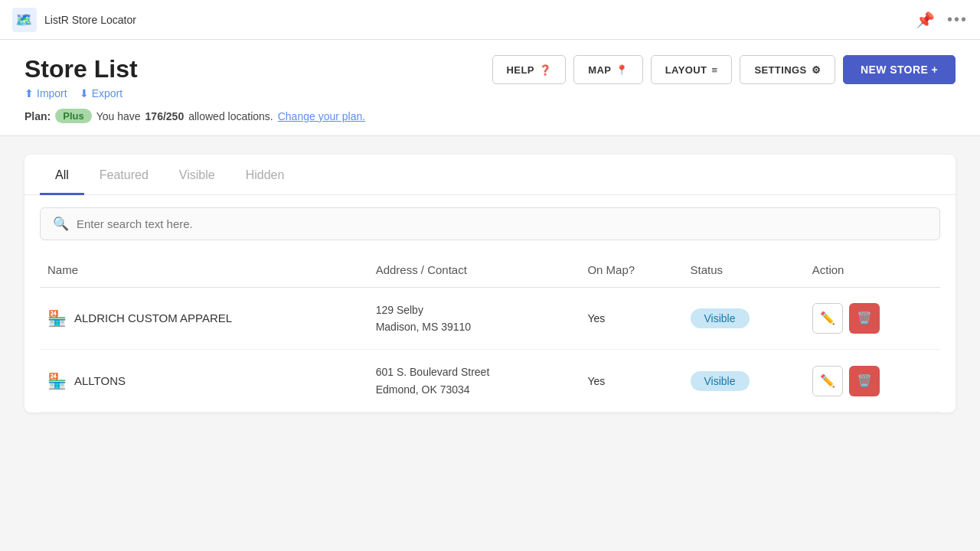 The height and width of the screenshot is (551, 980). Describe the element at coordinates (101, 93) in the screenshot. I see `export-link: ⬇ Export` at that location.